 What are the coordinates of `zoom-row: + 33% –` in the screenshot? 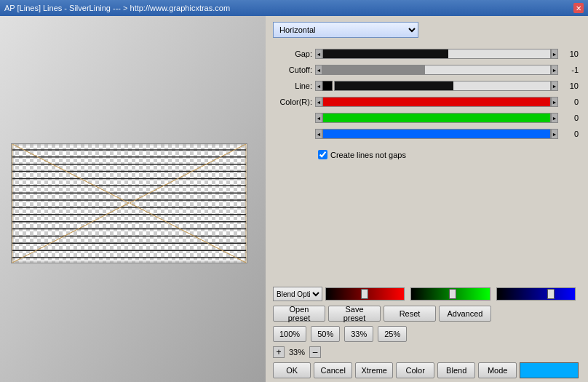 It's located at (426, 352).